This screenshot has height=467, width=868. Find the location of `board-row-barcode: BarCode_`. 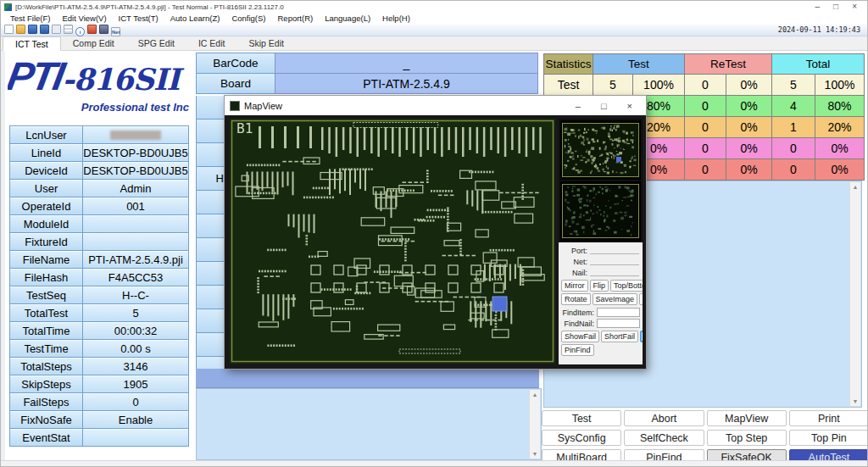

board-row-barcode: BarCode_ is located at coordinates (367, 63).